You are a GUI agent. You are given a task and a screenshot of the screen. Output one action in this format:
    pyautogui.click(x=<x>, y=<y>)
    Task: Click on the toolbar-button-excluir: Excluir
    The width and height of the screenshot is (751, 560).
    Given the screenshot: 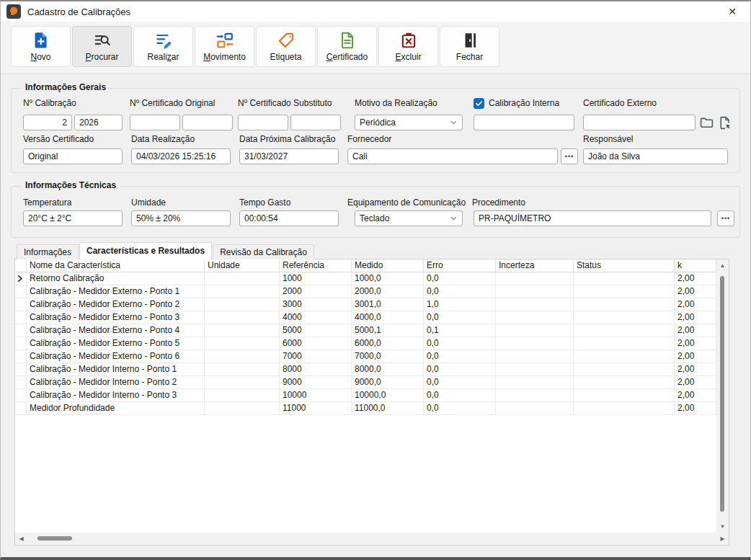 What is the action you would take?
    pyautogui.click(x=408, y=46)
    